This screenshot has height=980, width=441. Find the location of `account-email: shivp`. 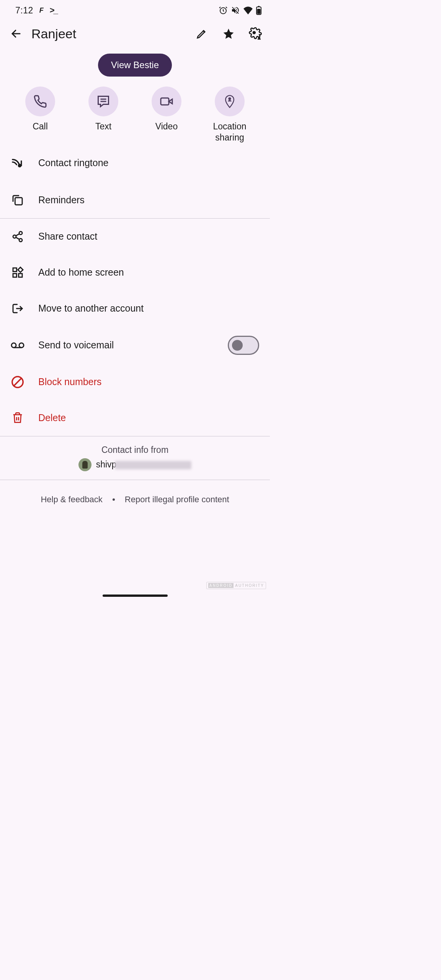

account-email: shivp is located at coordinates (144, 465).